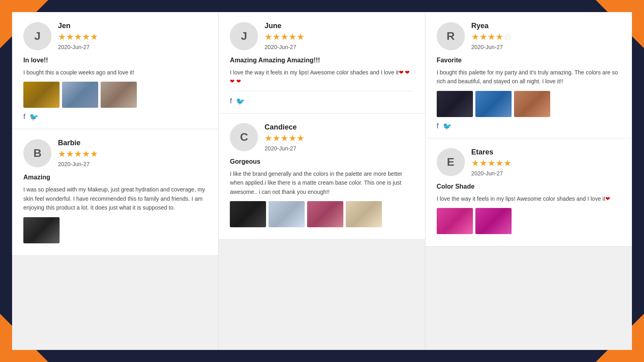 This screenshot has height=362, width=644. What do you see at coordinates (483, 163) in the screenshot?
I see `star-e2: ★` at bounding box center [483, 163].